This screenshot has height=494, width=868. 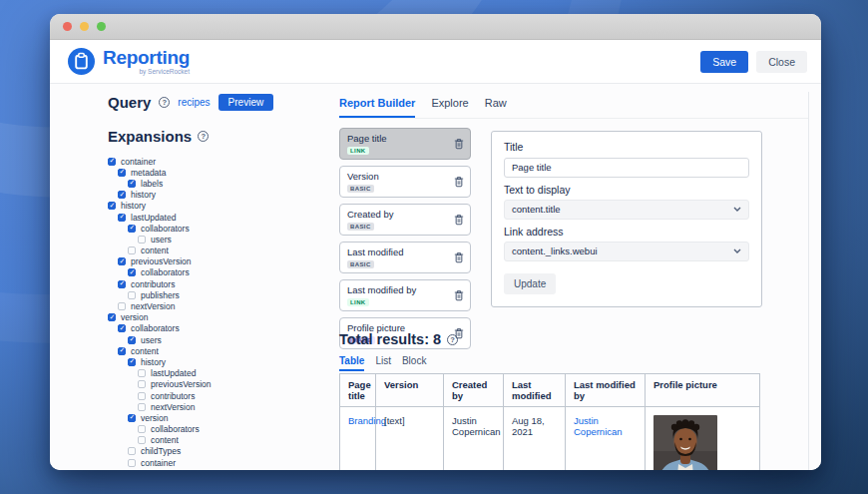 I want to click on field-card: Page title LINK, so click(x=405, y=144).